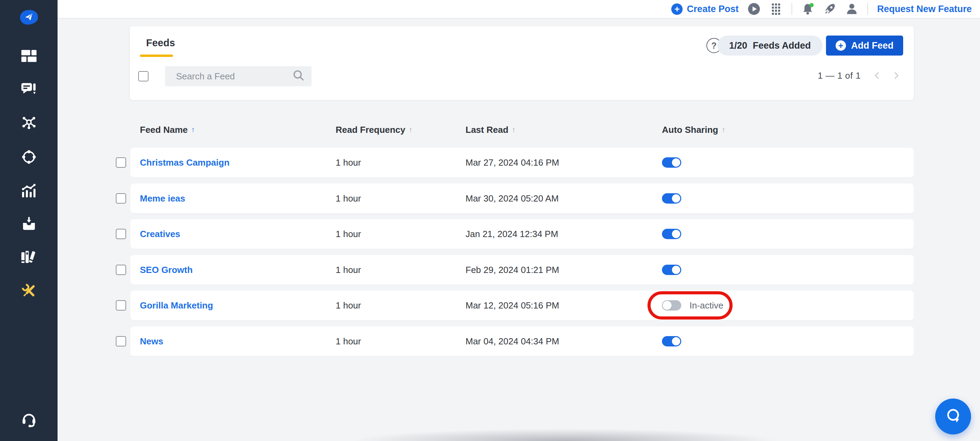 This screenshot has width=980, height=441. I want to click on analytics-icon, so click(29, 192).